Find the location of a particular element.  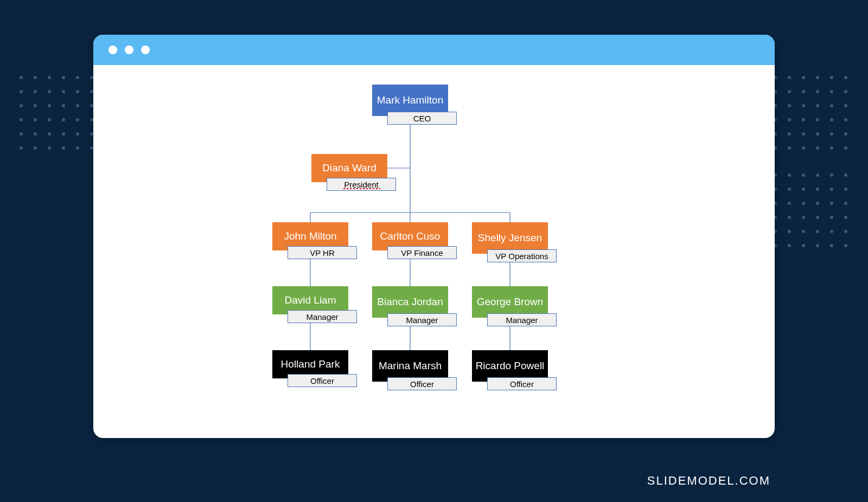

window-title-bar is located at coordinates (434, 50).